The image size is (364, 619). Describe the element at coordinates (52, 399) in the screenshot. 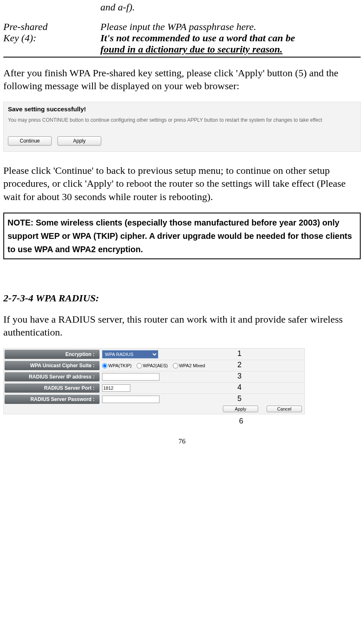

I see `password-label: RADIUS Server Password :` at that location.